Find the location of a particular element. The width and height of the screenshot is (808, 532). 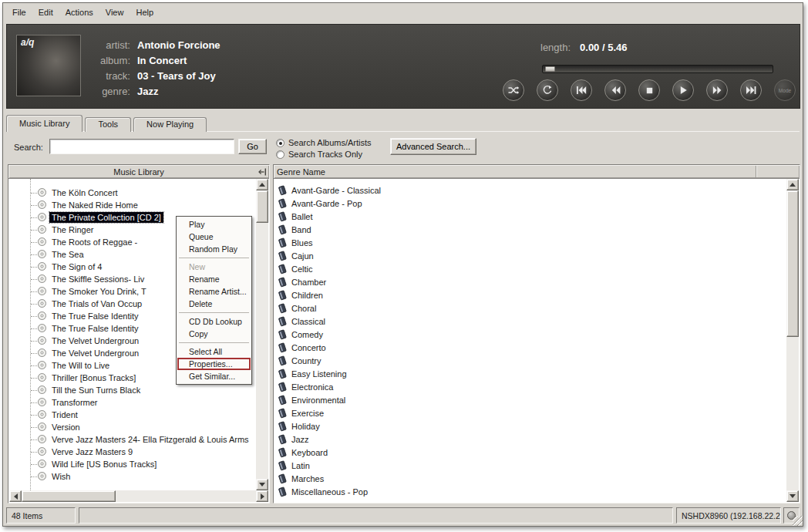

genre-list-item: Cajun is located at coordinates (530, 256).